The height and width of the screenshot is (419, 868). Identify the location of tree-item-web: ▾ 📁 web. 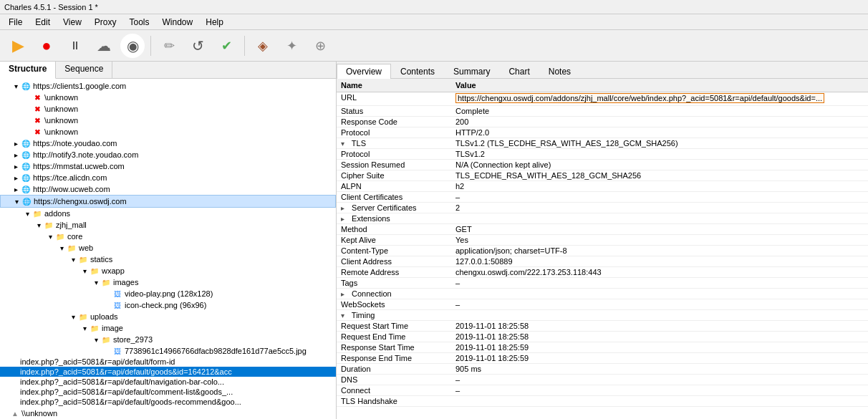
(168, 248).